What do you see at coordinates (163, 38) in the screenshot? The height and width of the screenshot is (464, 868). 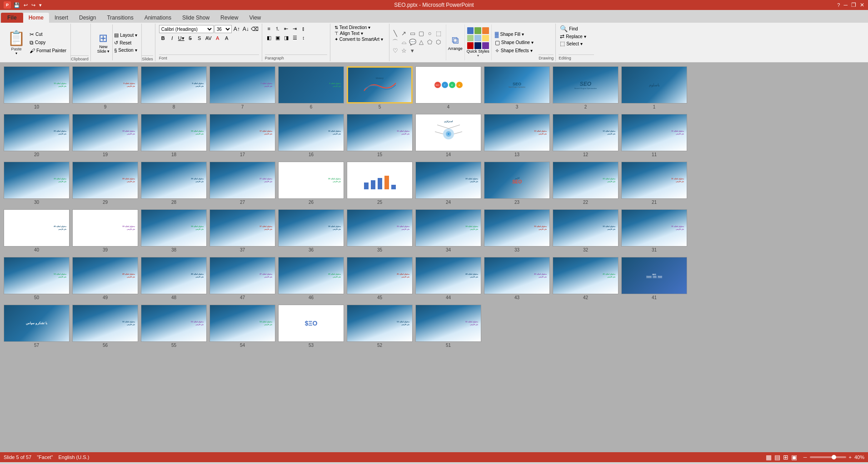 I see `bold-button: B` at bounding box center [163, 38].